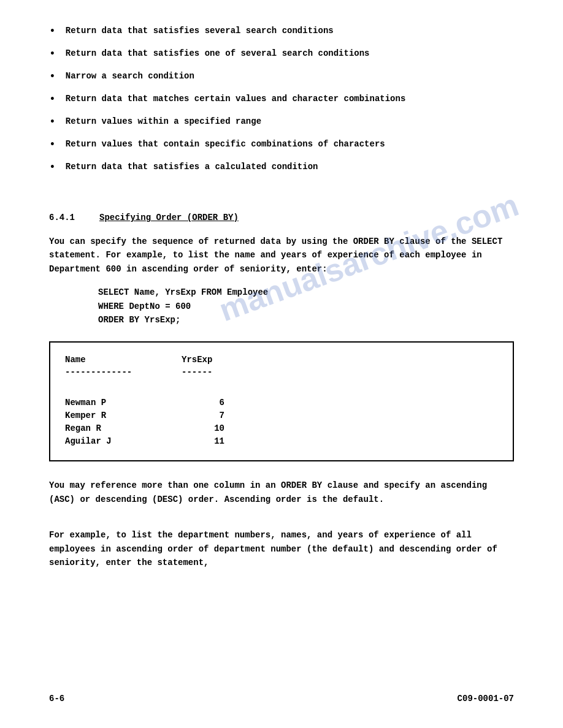 The image size is (563, 728). Describe the element at coordinates (282, 218) in the screenshot. I see `section-heading: 6.4.1 Specifying Order (ORDER BY)` at that location.